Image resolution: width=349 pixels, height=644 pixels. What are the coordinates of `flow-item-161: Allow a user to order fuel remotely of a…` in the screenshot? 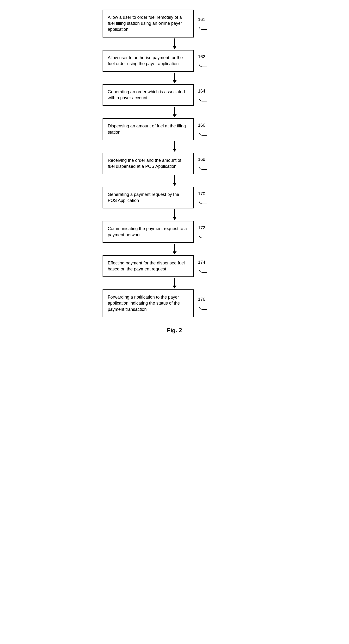 It's located at (175, 24).